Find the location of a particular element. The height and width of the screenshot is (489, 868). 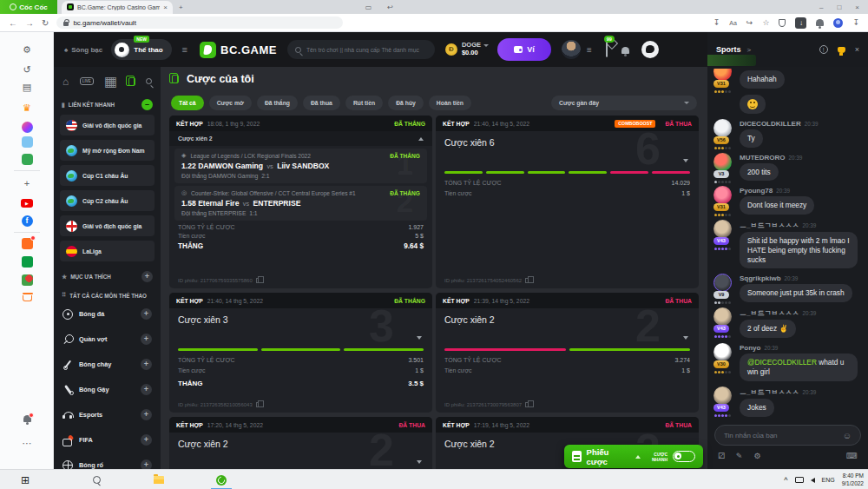

facebook-icon: f is located at coordinates (27, 221).